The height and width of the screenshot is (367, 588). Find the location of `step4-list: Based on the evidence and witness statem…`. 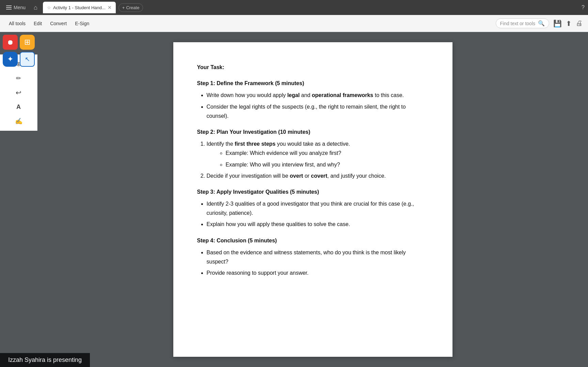

step4-list: Based on the evidence and witness statem… is located at coordinates (313, 263).